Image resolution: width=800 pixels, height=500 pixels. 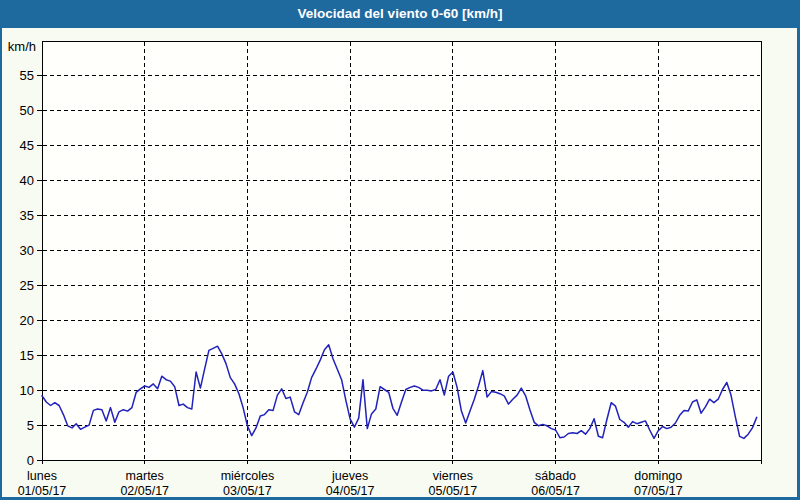 What do you see at coordinates (658, 491) in the screenshot?
I see `x-axis-date-label: 07/05/17` at bounding box center [658, 491].